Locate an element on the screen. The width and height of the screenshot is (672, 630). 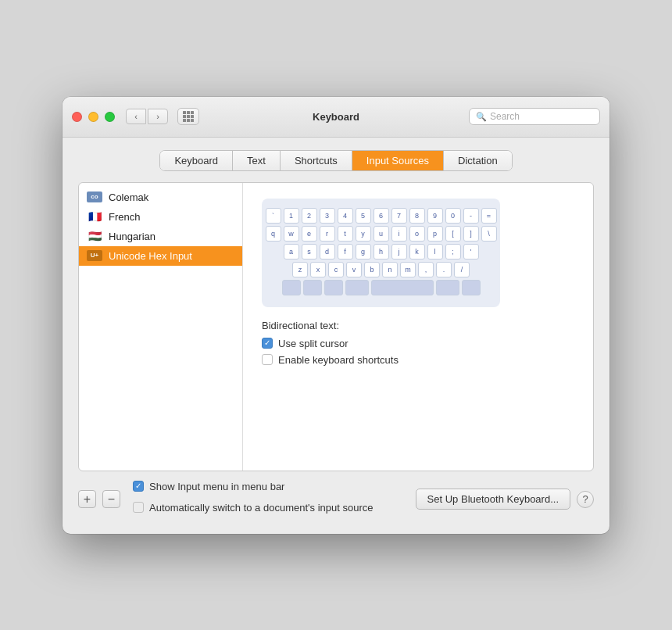
tabs: Keyboard Text Shortcuts Input Sources Di… is located at coordinates (336, 161).